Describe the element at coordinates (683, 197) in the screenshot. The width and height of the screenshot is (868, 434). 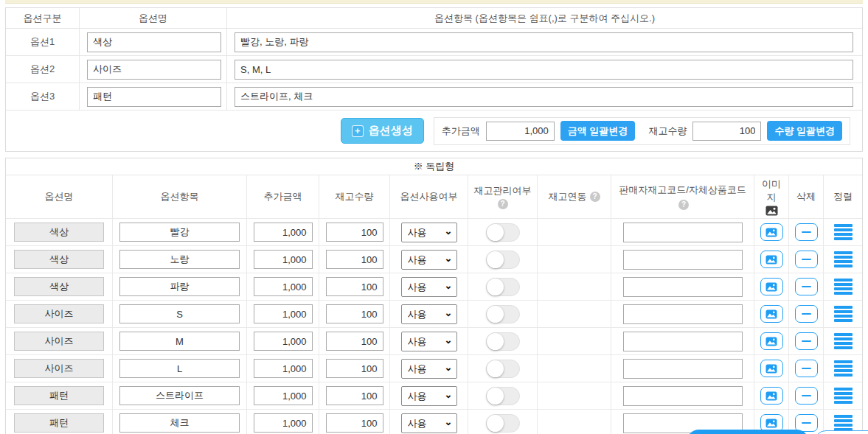
I see `col-header-seller-code: 판매자재고코드/자체상품코드?` at that location.